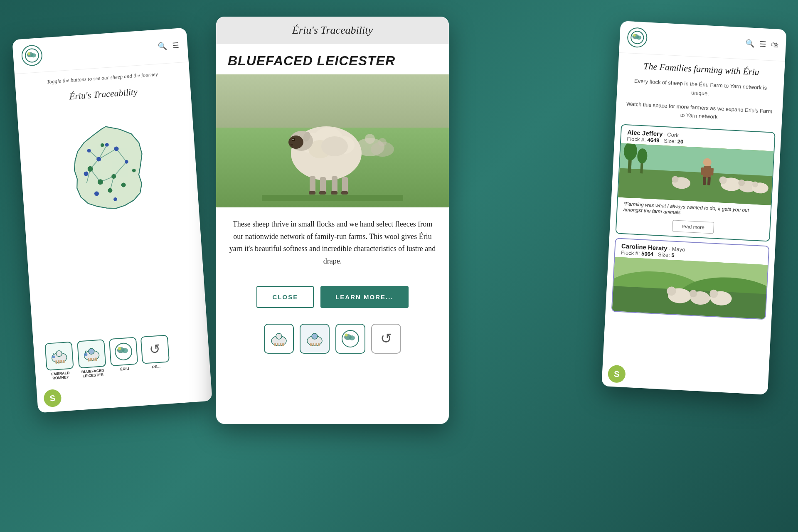 The image size is (798, 532). I want to click on menu-icon: ☰, so click(175, 46).